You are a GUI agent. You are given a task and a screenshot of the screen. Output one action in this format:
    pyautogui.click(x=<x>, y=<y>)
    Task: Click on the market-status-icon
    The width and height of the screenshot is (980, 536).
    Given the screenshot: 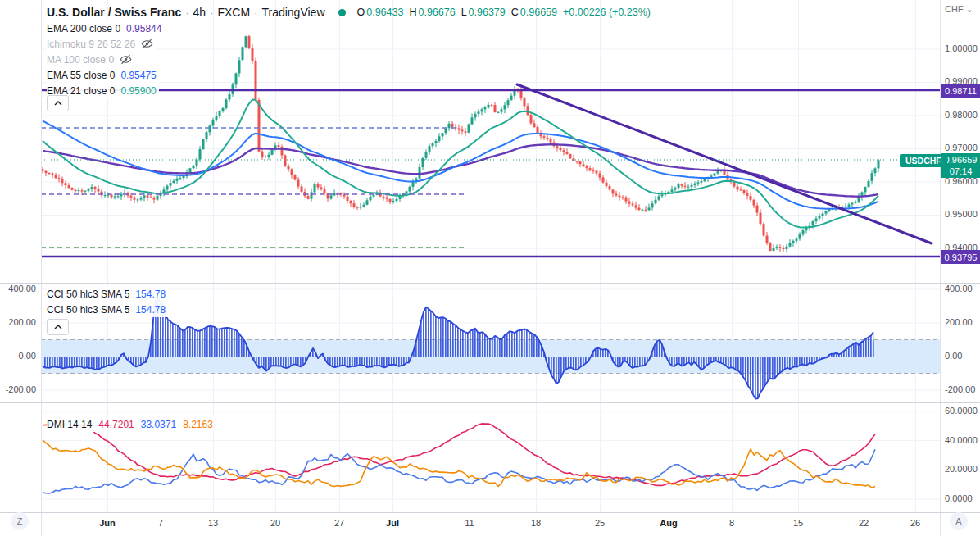 What is the action you would take?
    pyautogui.click(x=343, y=13)
    